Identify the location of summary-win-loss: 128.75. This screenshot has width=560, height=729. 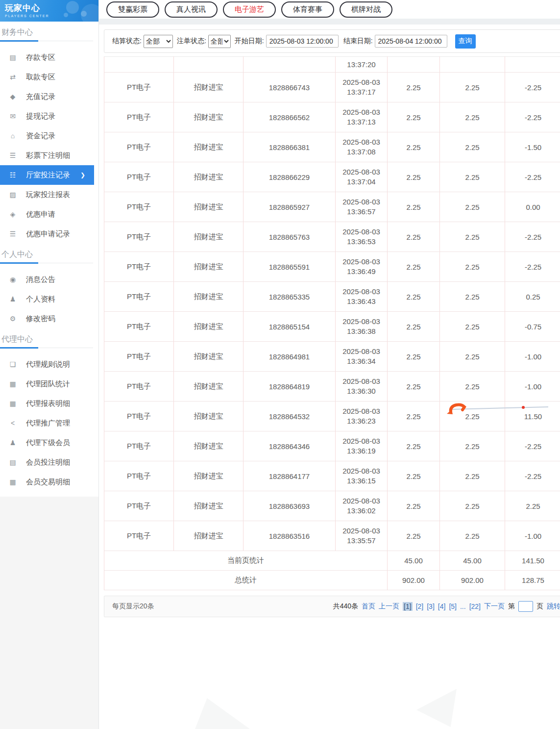
(533, 580).